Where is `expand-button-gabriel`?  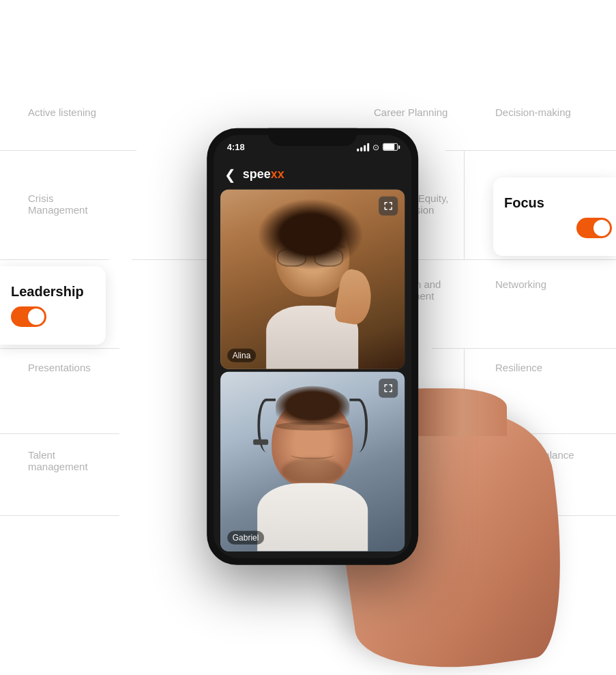
expand-button-gabriel is located at coordinates (388, 388).